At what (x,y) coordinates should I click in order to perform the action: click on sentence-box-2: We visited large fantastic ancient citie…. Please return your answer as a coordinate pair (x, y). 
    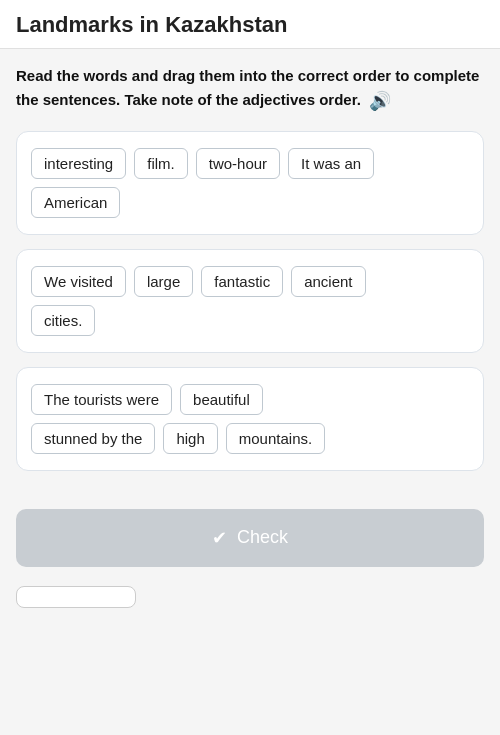
    Looking at the image, I should click on (250, 301).